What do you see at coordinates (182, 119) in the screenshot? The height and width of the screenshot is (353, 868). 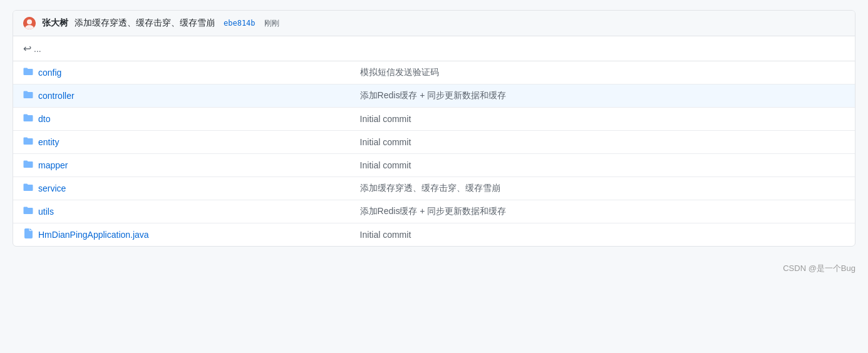 I see `file-name-cell: dto` at bounding box center [182, 119].